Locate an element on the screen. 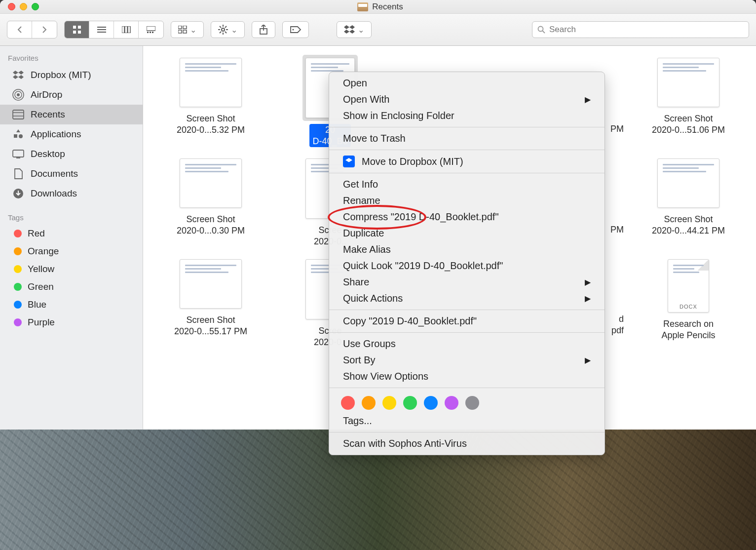 This screenshot has width=756, height=550. tag-label: Purple is located at coordinates (41, 322).